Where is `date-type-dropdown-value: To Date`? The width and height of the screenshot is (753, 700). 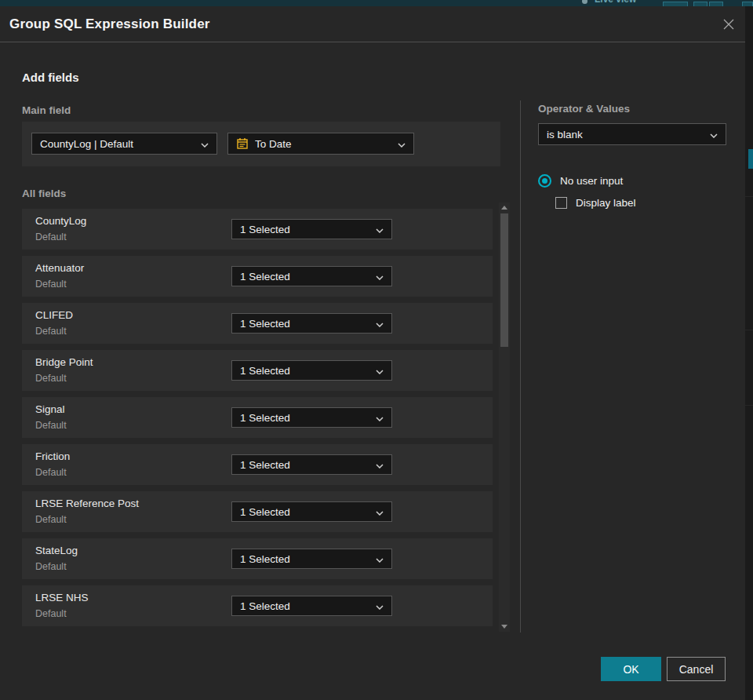
date-type-dropdown-value: To Date is located at coordinates (323, 144).